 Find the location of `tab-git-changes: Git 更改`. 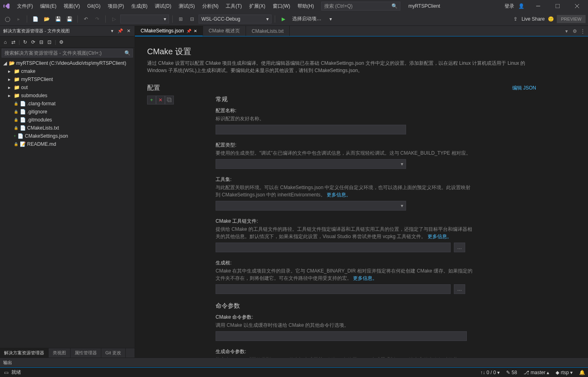

tab-git-changes: Git 更改 is located at coordinates (113, 353).